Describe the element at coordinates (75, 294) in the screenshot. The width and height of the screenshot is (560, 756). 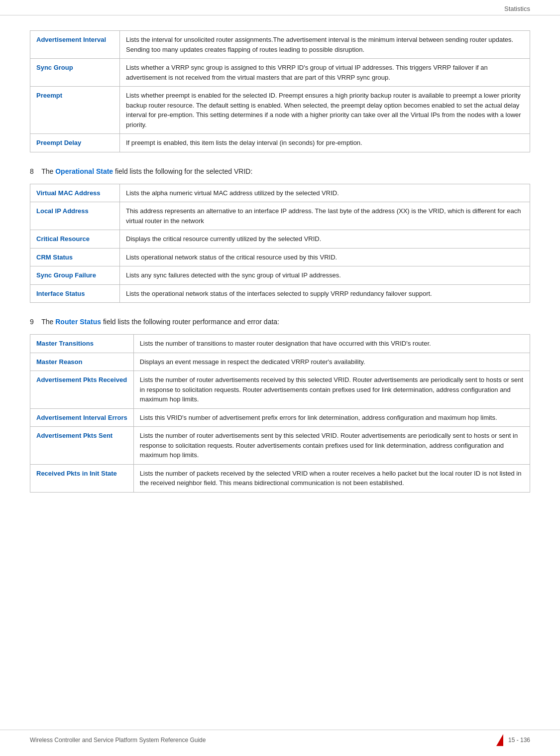
I see `row-label: Interface Status` at that location.